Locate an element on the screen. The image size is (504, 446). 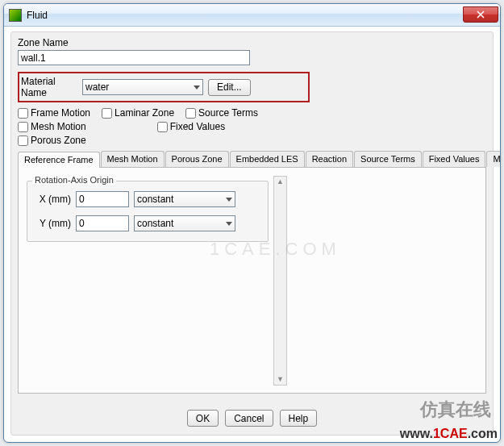
porous-zone-check: Porous Zone is located at coordinates (52, 140).